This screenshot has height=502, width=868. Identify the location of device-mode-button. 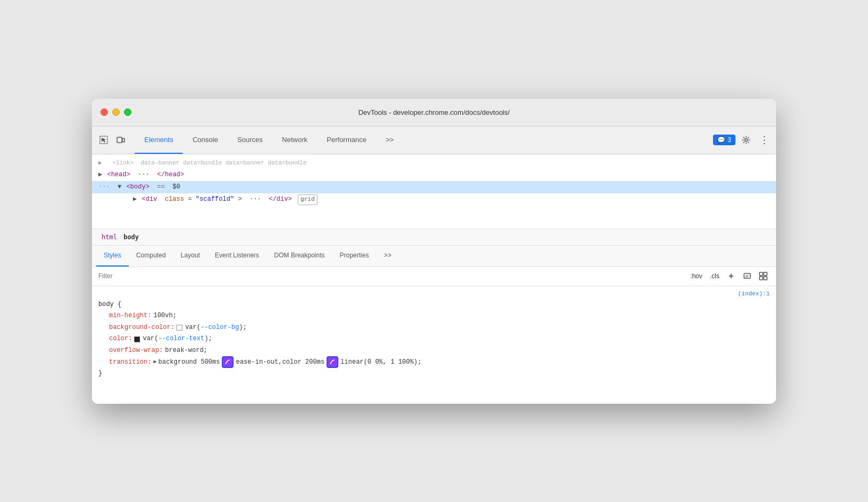
(121, 140).